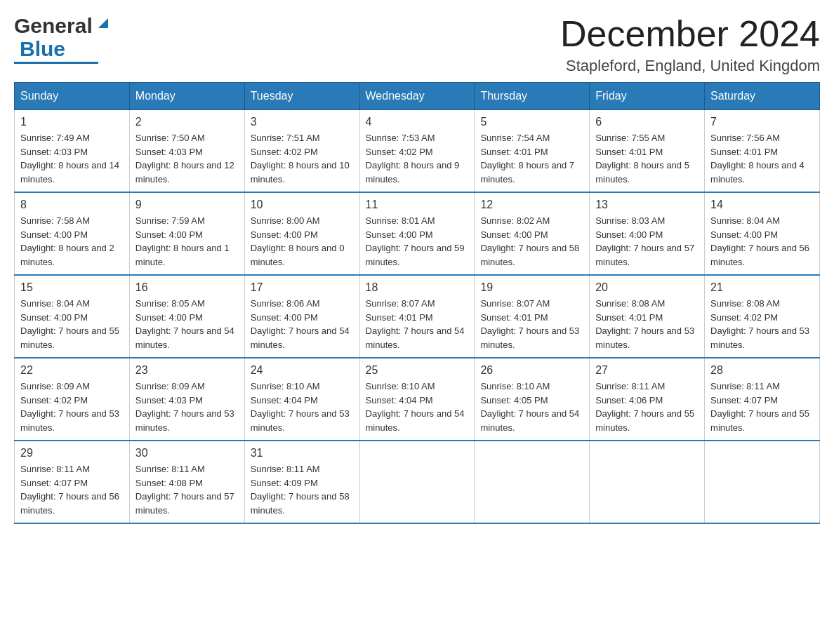 The height and width of the screenshot is (644, 834). Describe the element at coordinates (417, 316) in the screenshot. I see `calendar-week-row: 15Sunrise: 8:04 AMSunset: 4:00 PMDayligh…` at that location.